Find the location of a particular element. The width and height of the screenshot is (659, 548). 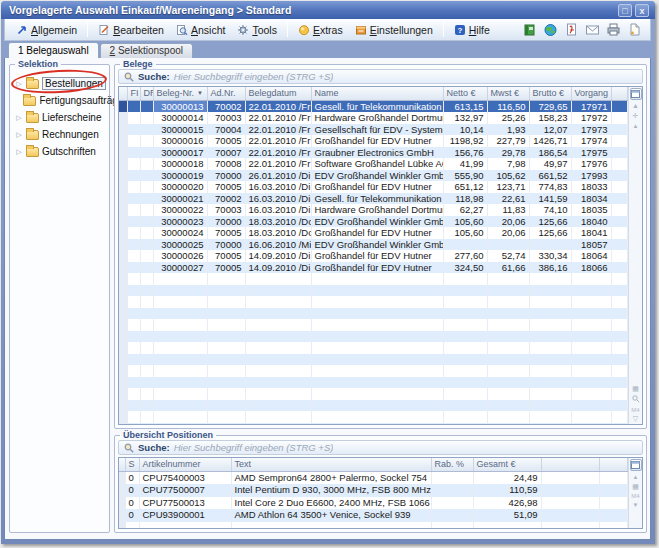

table-cell: 70005 is located at coordinates (226, 256).